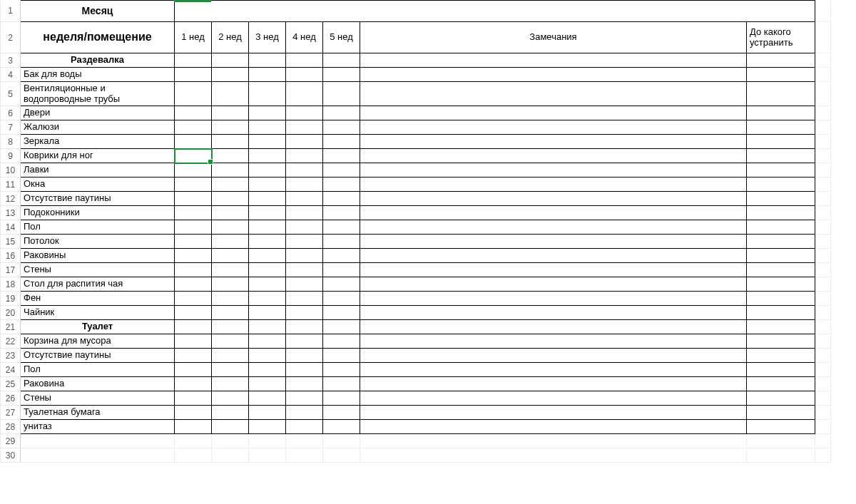 This screenshot has height=504, width=856. Describe the element at coordinates (11, 299) in the screenshot. I see `row-number: 19` at that location.